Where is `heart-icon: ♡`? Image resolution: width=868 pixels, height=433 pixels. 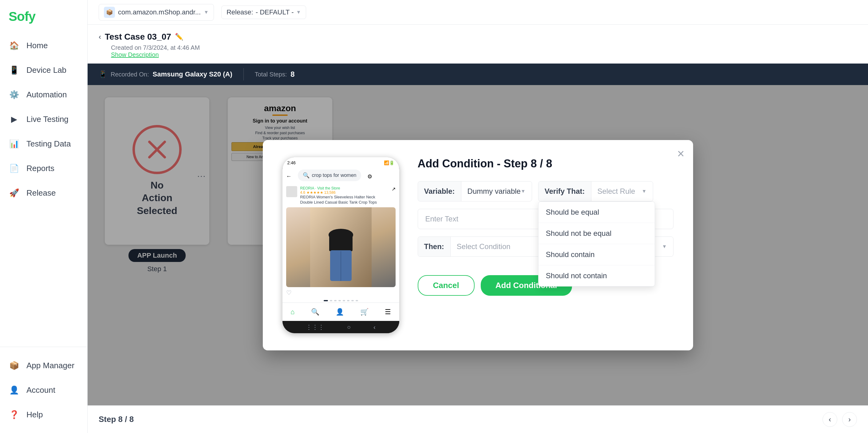
heart-icon: ♡ is located at coordinates (289, 293).